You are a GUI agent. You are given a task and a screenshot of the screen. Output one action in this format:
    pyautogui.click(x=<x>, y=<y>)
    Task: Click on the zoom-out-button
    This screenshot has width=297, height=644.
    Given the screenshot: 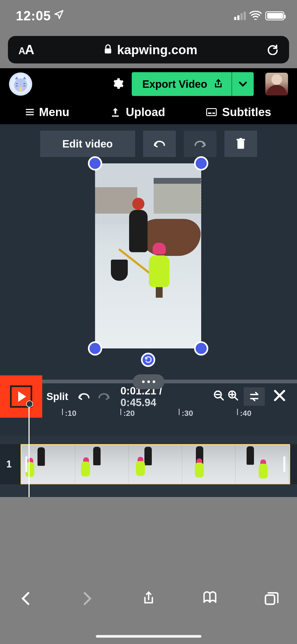 What is the action you would take?
    pyautogui.click(x=219, y=397)
    